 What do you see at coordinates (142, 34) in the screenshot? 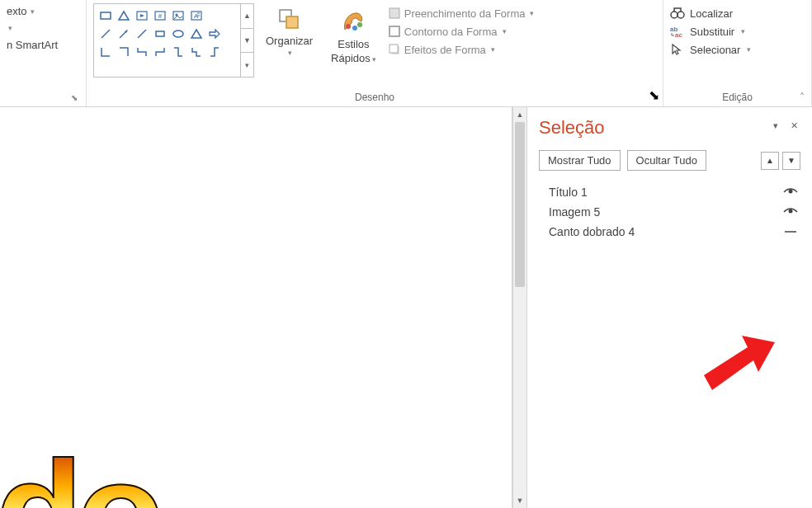
I see `shape-line3-icon` at bounding box center [142, 34].